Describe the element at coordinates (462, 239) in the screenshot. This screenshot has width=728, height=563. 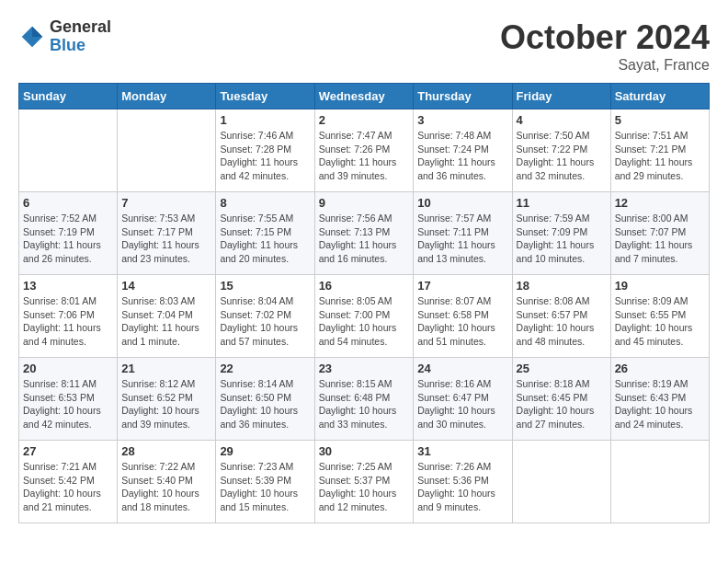
I see `day-detail: Sunrise: 7:57 AMSunset: 7:11 PMDaylight:…` at that location.